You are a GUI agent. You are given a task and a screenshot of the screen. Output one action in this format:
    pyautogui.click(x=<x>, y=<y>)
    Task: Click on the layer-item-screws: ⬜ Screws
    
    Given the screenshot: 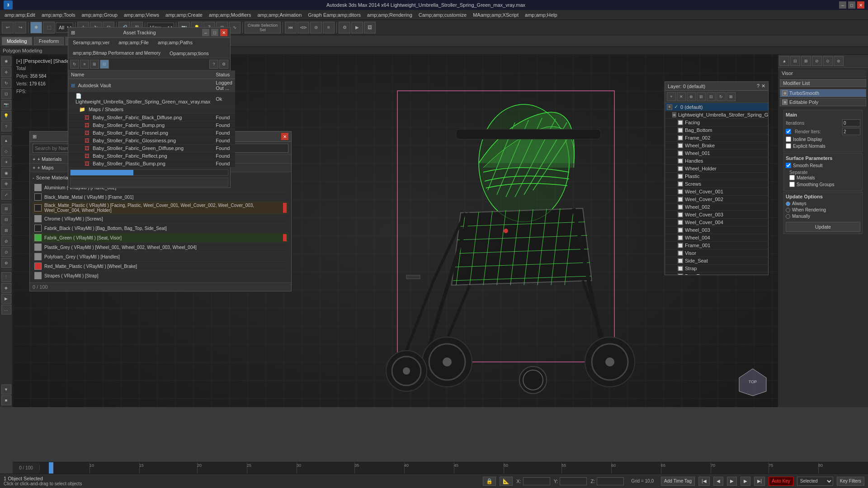 What is the action you would take?
    pyautogui.click(x=717, y=184)
    